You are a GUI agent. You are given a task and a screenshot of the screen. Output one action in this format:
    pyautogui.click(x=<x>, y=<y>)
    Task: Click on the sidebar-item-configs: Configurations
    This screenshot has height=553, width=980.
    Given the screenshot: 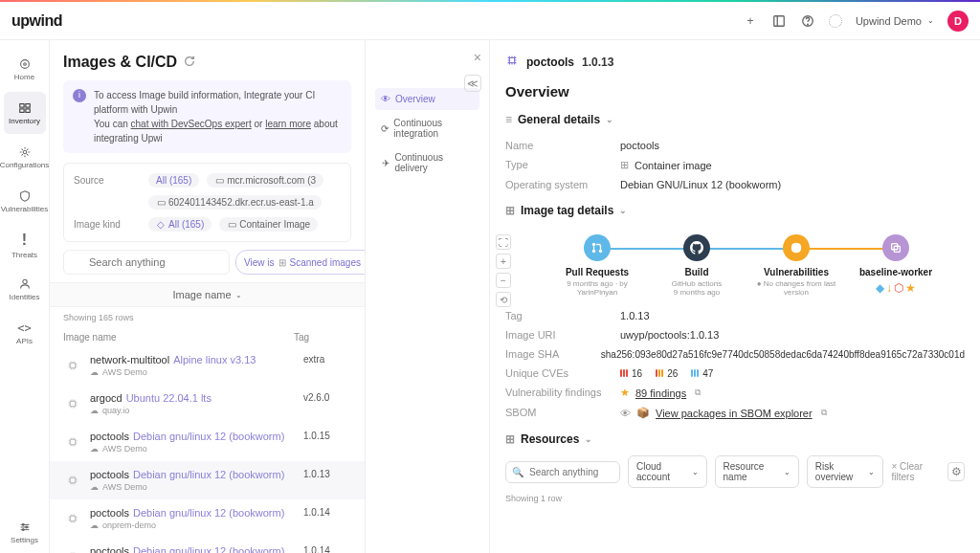 What is the action you would take?
    pyautogui.click(x=25, y=157)
    